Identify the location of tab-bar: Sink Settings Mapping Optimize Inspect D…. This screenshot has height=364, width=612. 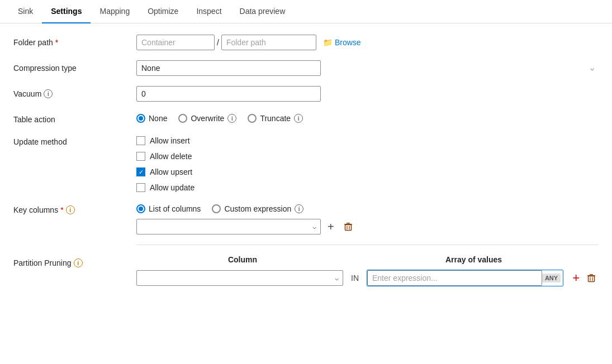
(306, 12).